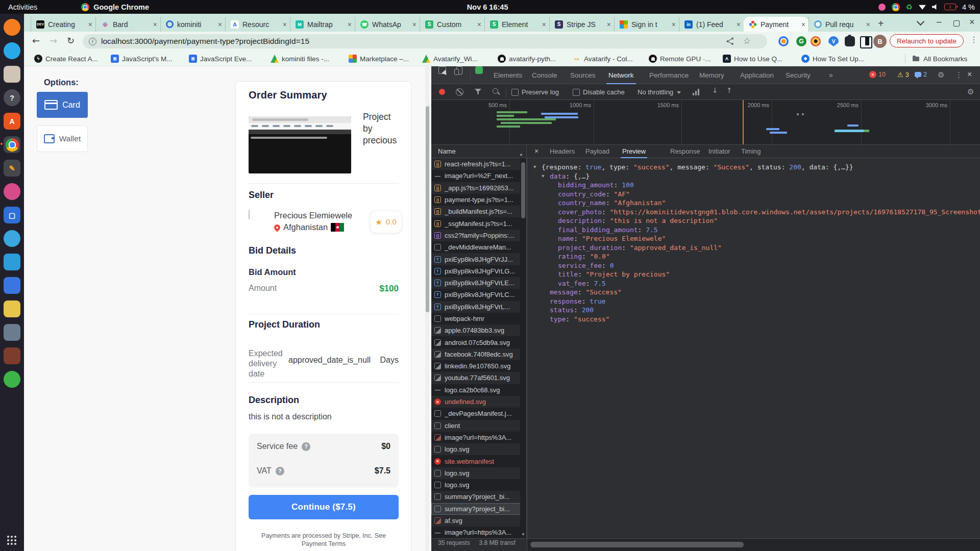  Describe the element at coordinates (685, 152) in the screenshot. I see `detail-tab-response: Response` at that location.